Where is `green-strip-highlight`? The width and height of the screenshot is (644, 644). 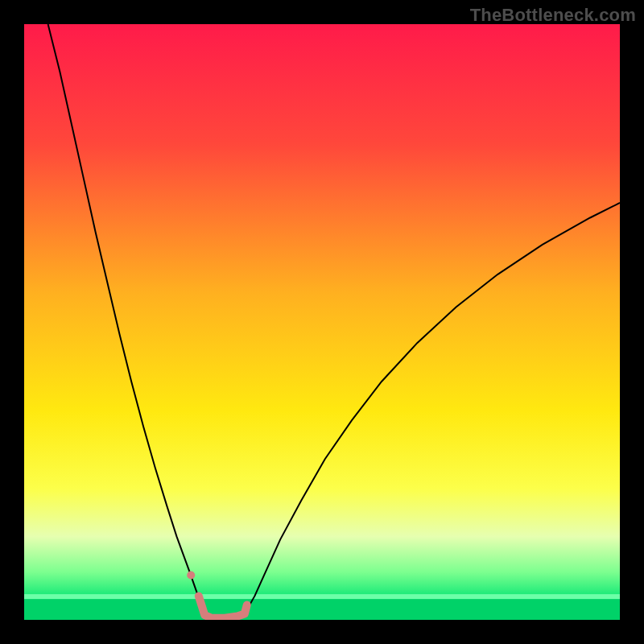 green-strip-highlight is located at coordinates (322, 597).